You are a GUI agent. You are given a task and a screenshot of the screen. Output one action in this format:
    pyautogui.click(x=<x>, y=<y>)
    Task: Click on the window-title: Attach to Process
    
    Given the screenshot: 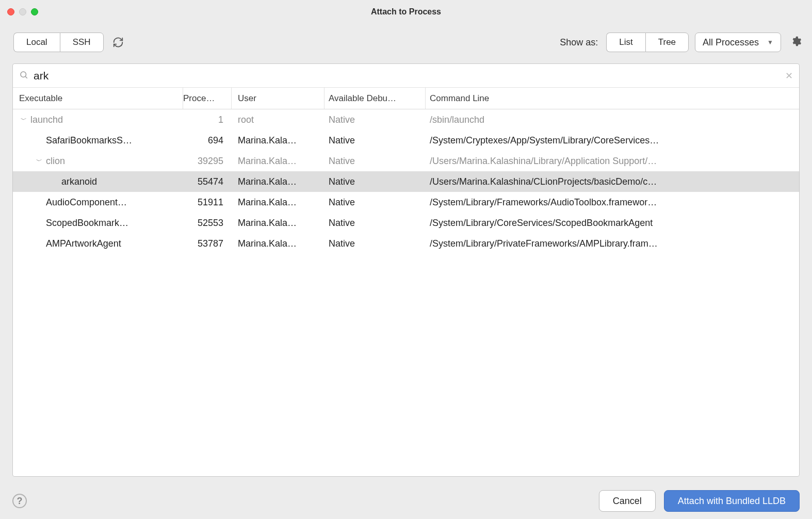 What is the action you would take?
    pyautogui.click(x=406, y=12)
    